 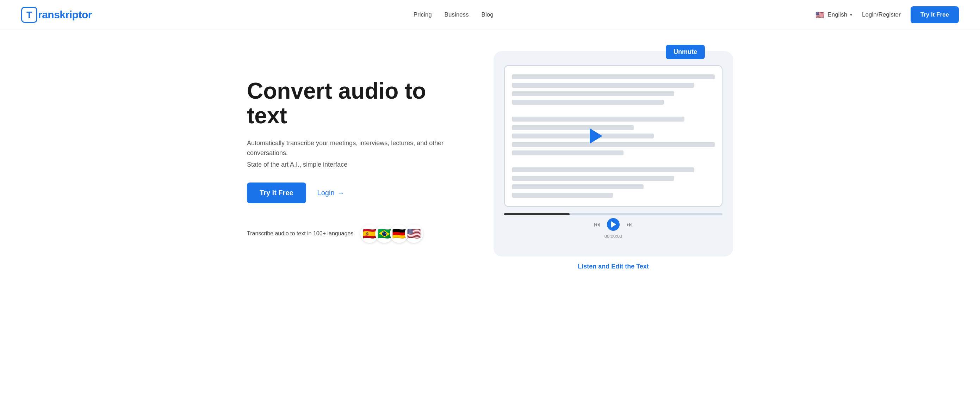 What do you see at coordinates (490, 15) in the screenshot?
I see `navbar: T ranskriptor Pricing Business Blog 🇺🇸 E…` at bounding box center [490, 15].